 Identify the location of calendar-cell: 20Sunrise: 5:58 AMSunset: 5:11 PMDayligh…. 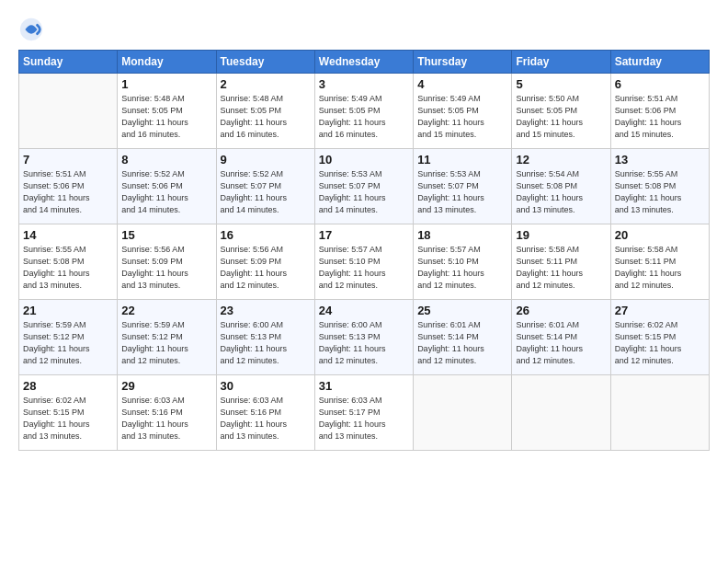
(660, 262).